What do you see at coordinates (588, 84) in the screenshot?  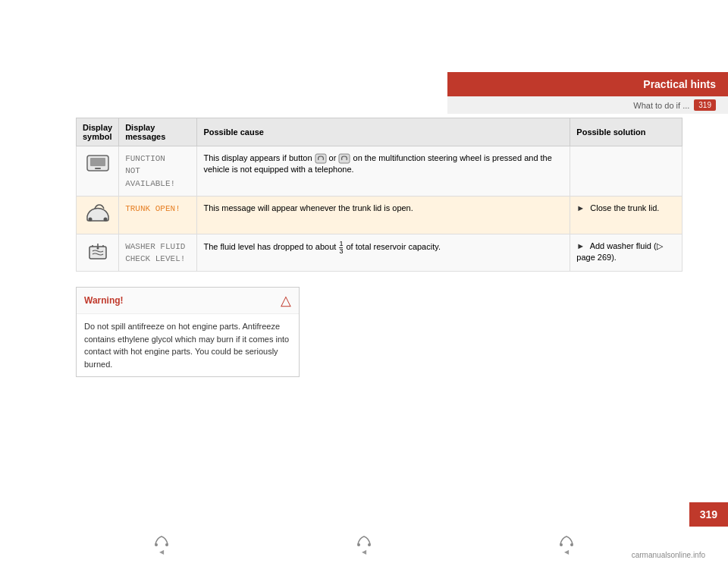 I see `practical-hints-bar: Practical hints` at bounding box center [588, 84].